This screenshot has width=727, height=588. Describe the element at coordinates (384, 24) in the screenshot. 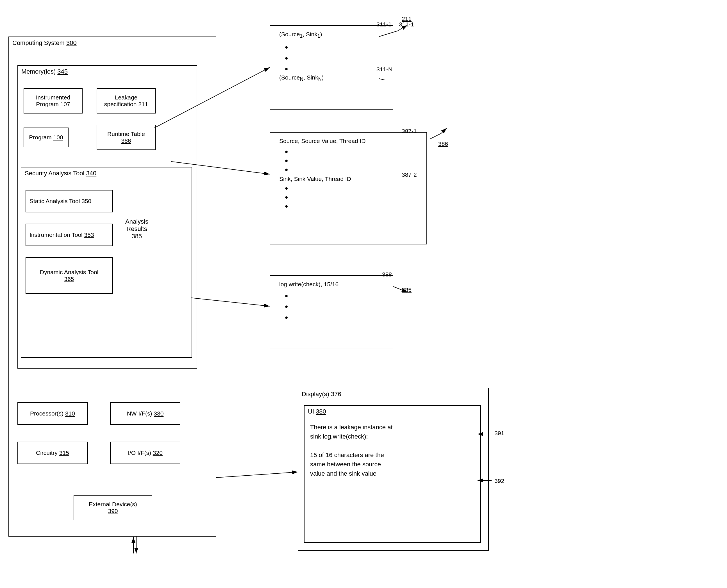

I see `ref-311-1: 311-1` at that location.